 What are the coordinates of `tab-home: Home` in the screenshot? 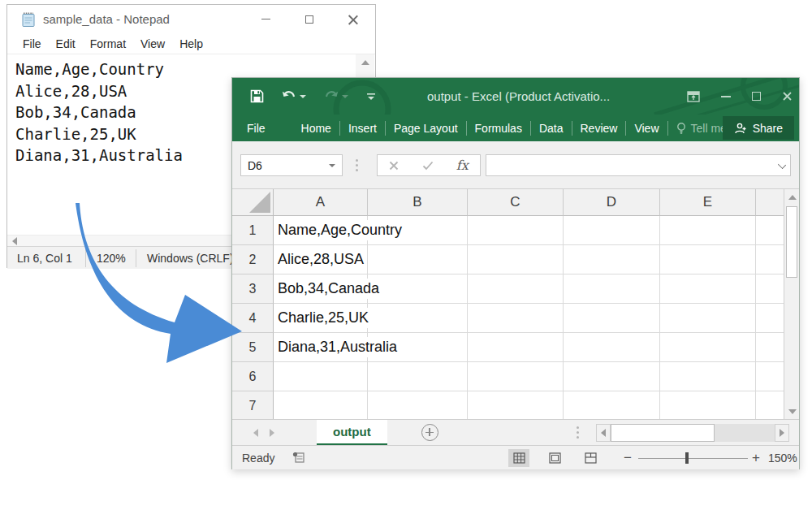 It's located at (317, 128).